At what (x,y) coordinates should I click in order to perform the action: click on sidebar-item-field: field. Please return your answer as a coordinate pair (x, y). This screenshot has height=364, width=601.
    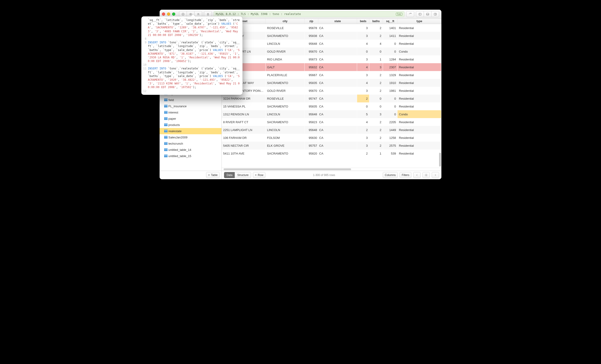
    Looking at the image, I should click on (190, 100).